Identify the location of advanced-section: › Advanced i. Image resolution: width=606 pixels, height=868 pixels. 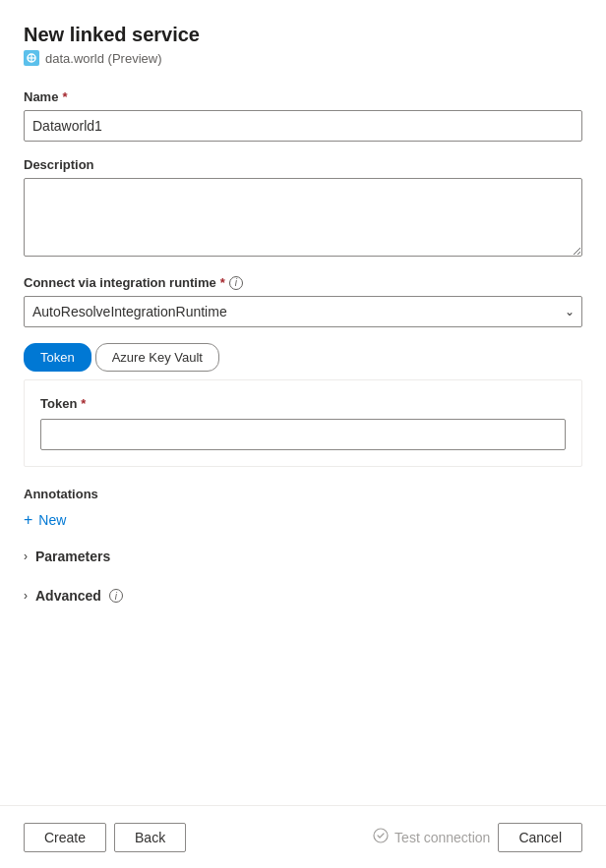
(303, 596).